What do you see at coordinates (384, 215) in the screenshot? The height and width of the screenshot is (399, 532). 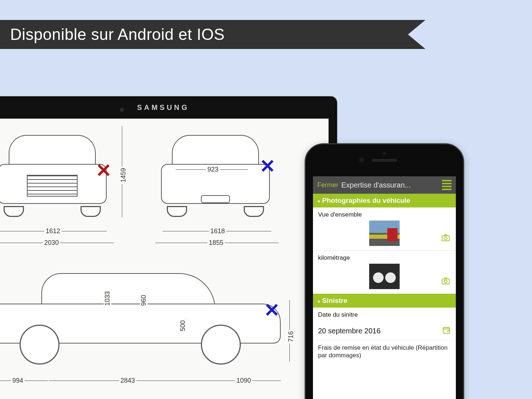 I see `row-label: Vue d'ensemble` at bounding box center [384, 215].